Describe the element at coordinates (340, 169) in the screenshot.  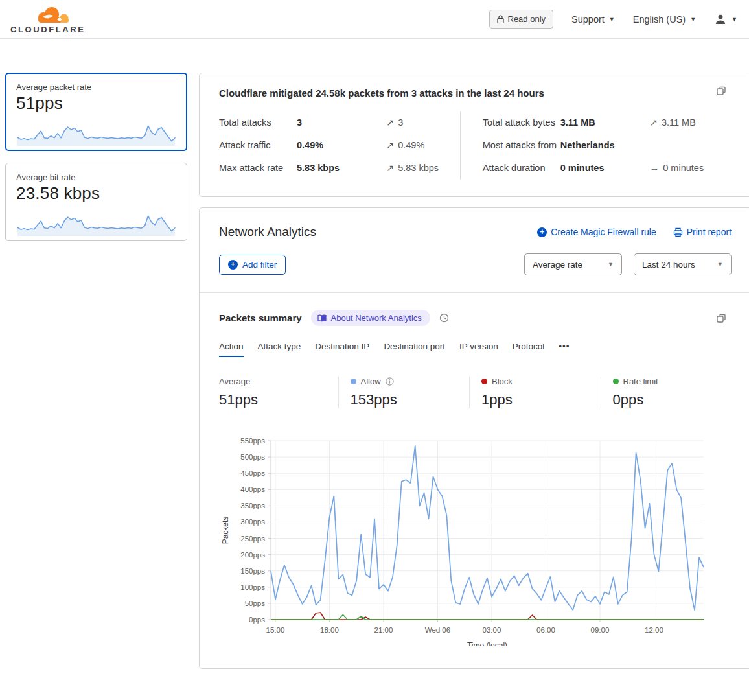
I see `summary-row: Max attack rate 5.83 kbps ↗5.83 kbps` at that location.